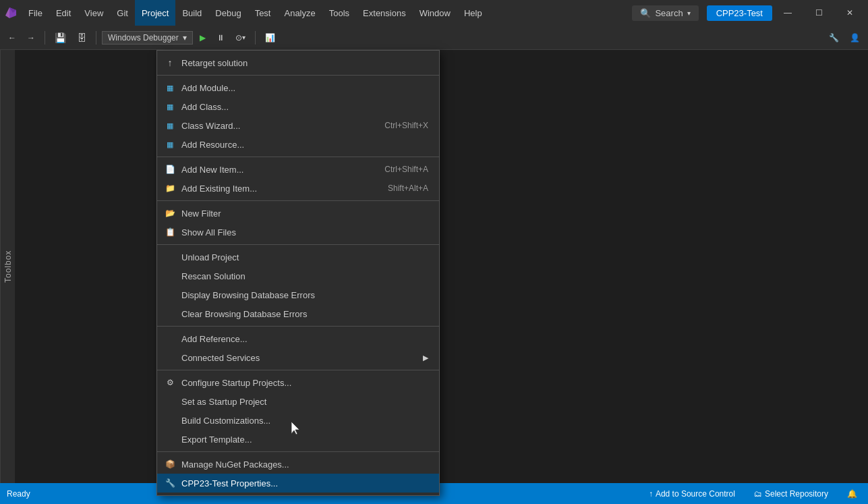  What do you see at coordinates (435, 13) in the screenshot?
I see `menu-window: Window` at bounding box center [435, 13].